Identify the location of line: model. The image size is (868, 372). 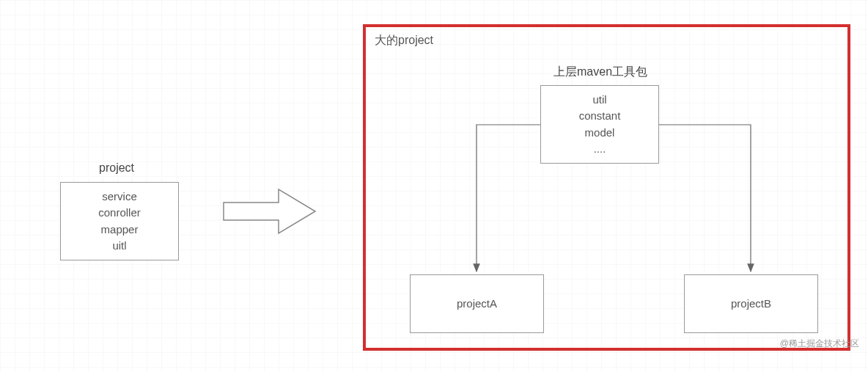
(600, 134).